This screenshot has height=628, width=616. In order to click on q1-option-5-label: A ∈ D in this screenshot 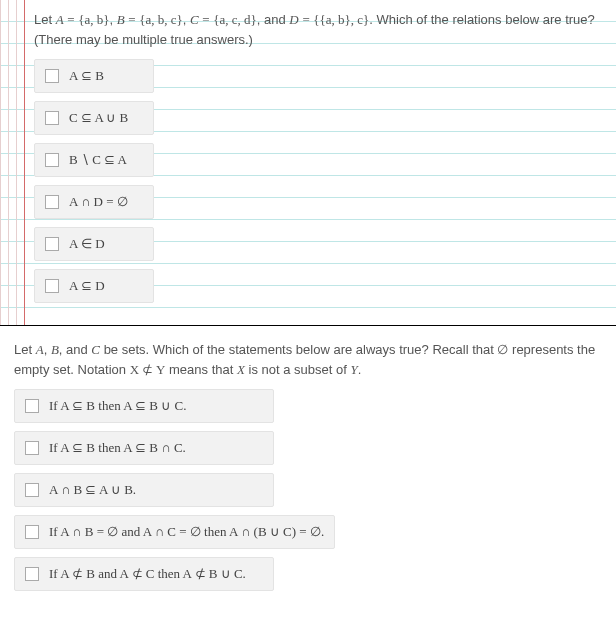, I will do `click(87, 244)`.